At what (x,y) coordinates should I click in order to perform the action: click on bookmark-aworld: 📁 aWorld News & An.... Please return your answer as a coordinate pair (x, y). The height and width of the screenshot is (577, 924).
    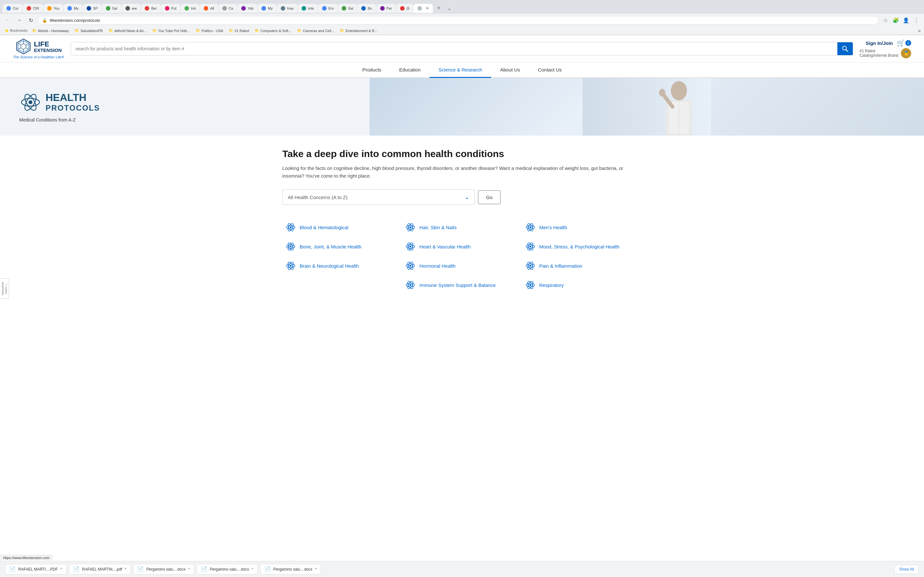
    Looking at the image, I should click on (128, 31).